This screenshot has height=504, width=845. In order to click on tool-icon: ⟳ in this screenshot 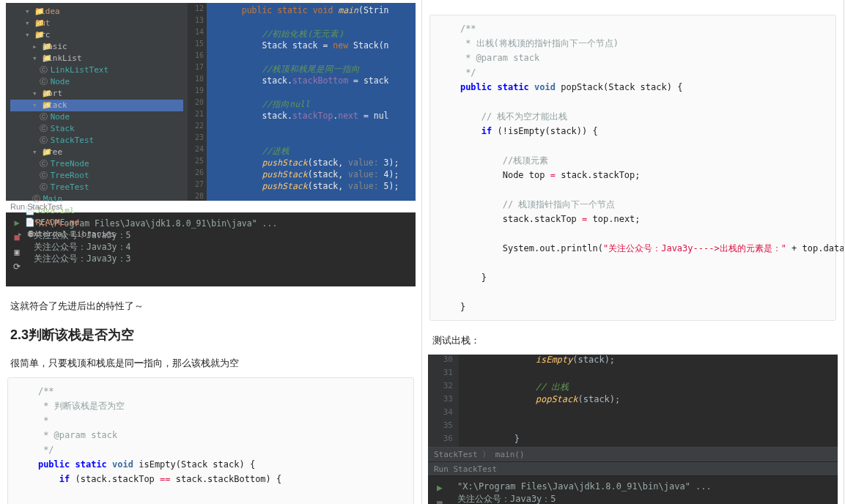, I will do `click(17, 267)`.